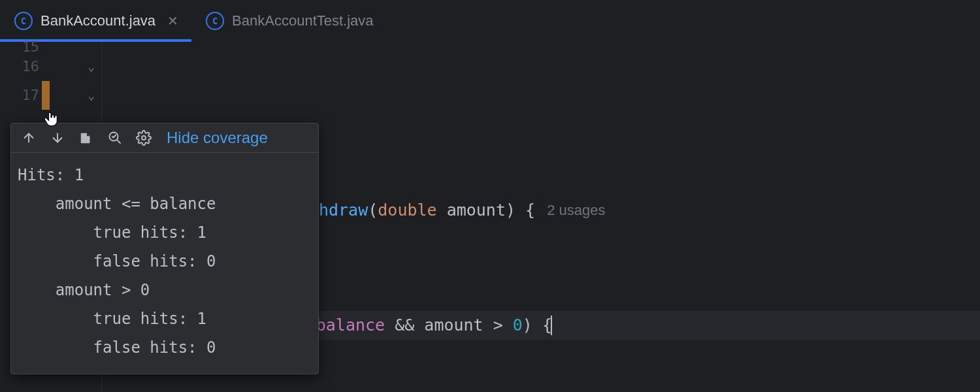 The width and height of the screenshot is (980, 392). I want to click on coverage-stripe, so click(46, 95).